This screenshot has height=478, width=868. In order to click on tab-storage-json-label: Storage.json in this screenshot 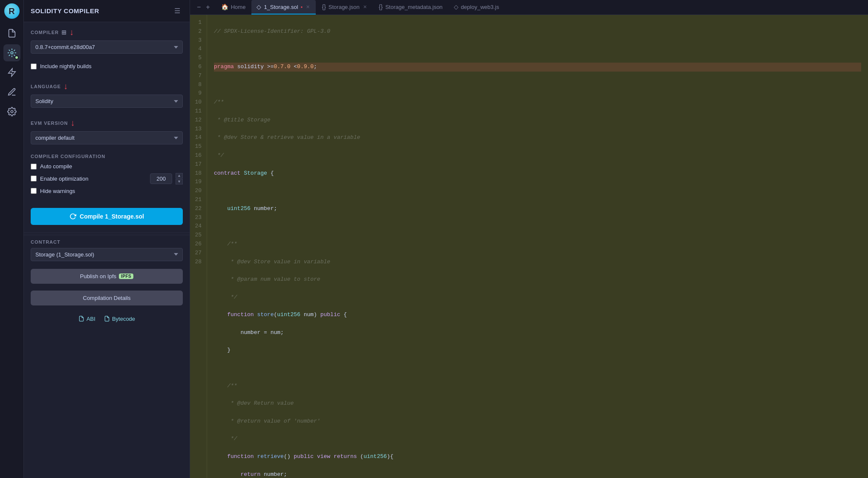, I will do `click(344, 7)`.